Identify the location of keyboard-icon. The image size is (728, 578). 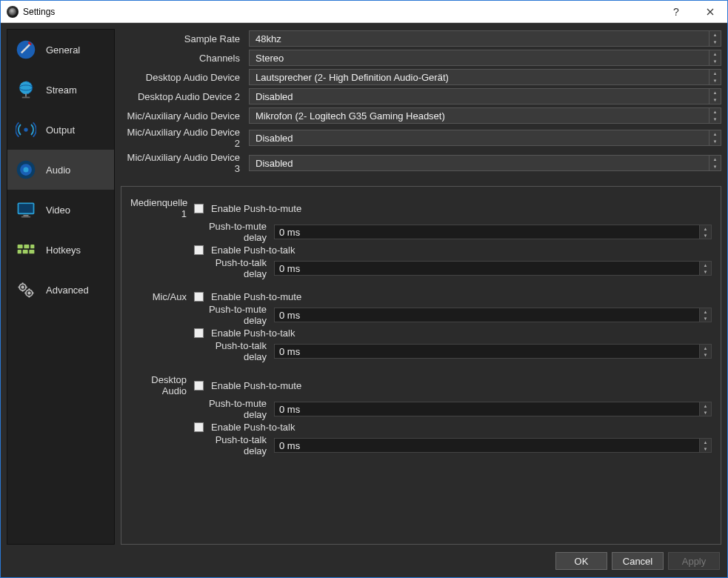
(26, 250).